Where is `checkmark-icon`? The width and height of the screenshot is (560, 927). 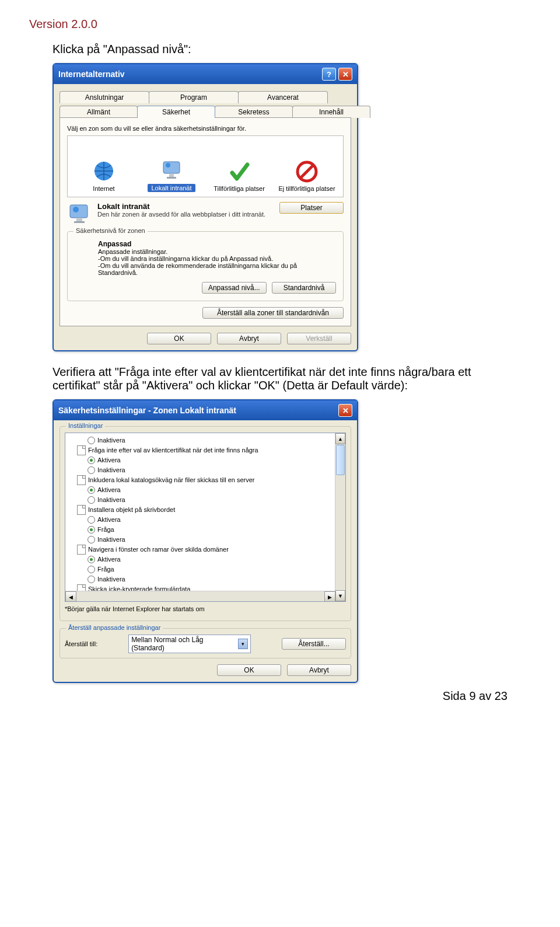 checkmark-icon is located at coordinates (239, 172).